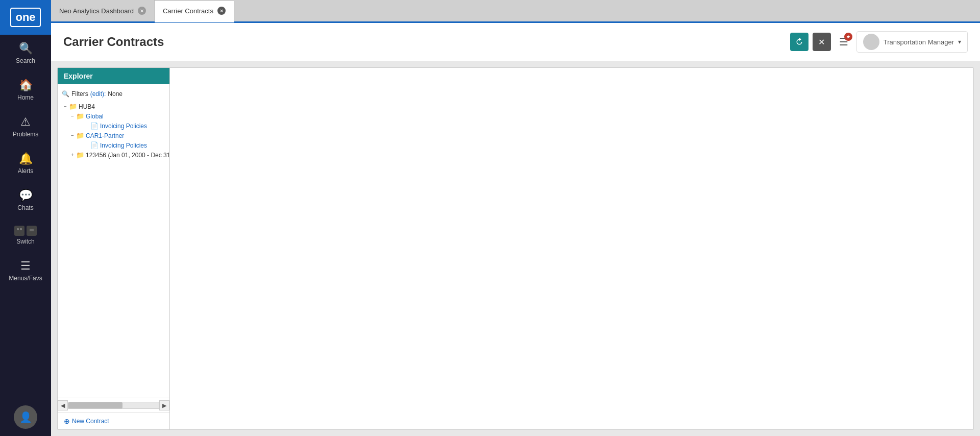 The image size is (980, 436). Describe the element at coordinates (142, 11) in the screenshot. I see `tab-neo-analytics-close: ✕` at that location.